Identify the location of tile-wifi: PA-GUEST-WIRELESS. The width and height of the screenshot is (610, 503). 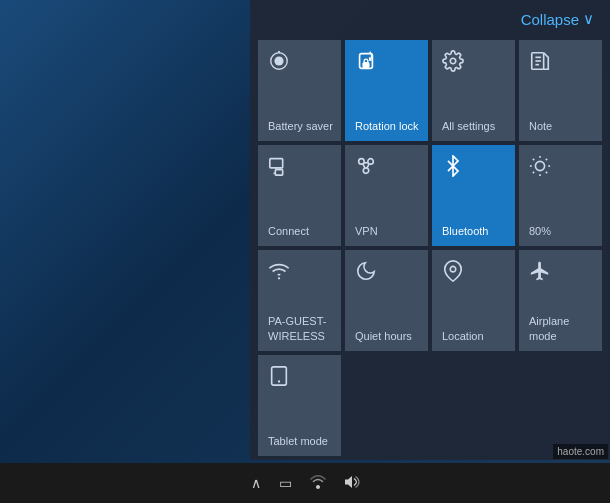
(300, 300).